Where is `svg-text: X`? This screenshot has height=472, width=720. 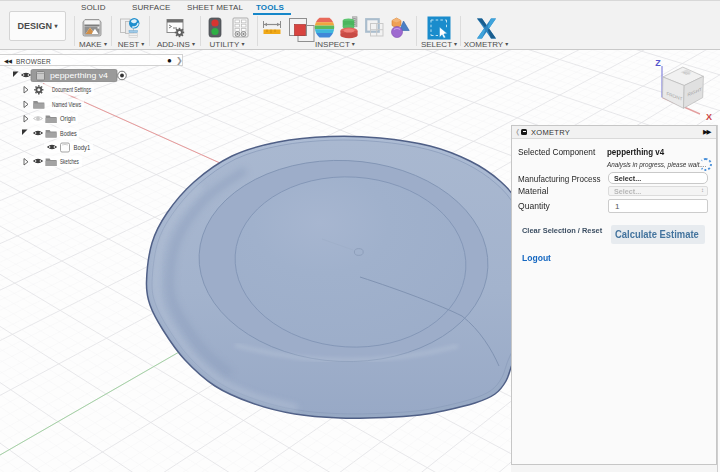
svg-text: X is located at coordinates (709, 117).